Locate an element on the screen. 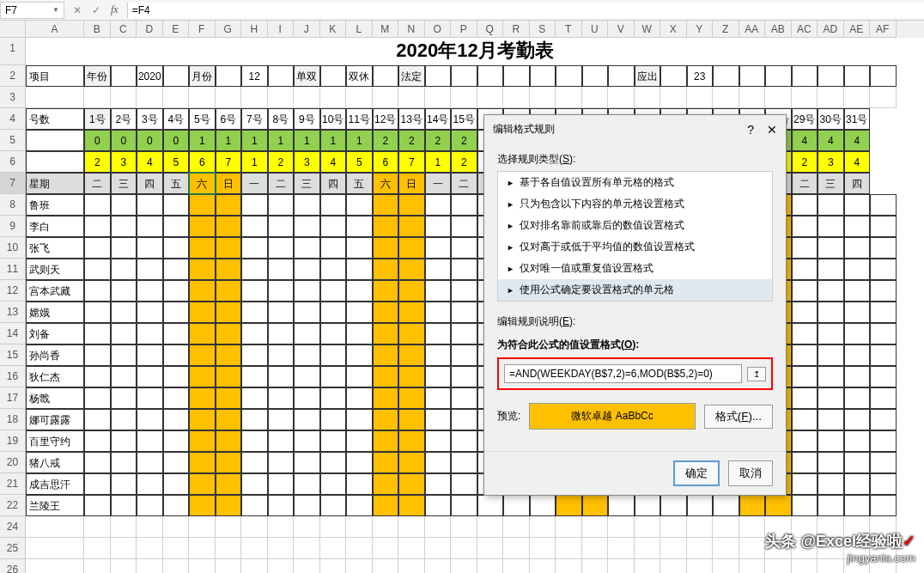 The height and width of the screenshot is (573, 924). name-cell: 张飞 is located at coordinates (55, 247).